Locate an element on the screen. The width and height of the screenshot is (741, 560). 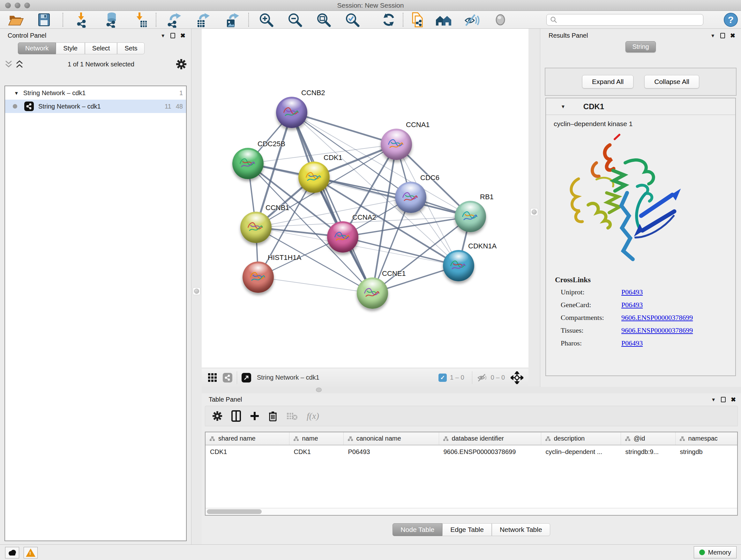
export-table-button is located at coordinates (203, 20).